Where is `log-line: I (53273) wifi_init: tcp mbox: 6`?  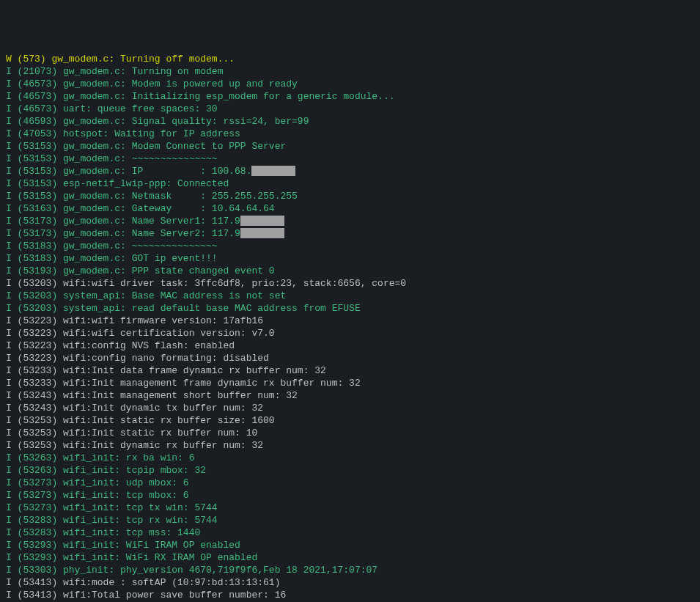
log-line: I (53273) wifi_init: tcp mbox: 6 is located at coordinates (350, 496).